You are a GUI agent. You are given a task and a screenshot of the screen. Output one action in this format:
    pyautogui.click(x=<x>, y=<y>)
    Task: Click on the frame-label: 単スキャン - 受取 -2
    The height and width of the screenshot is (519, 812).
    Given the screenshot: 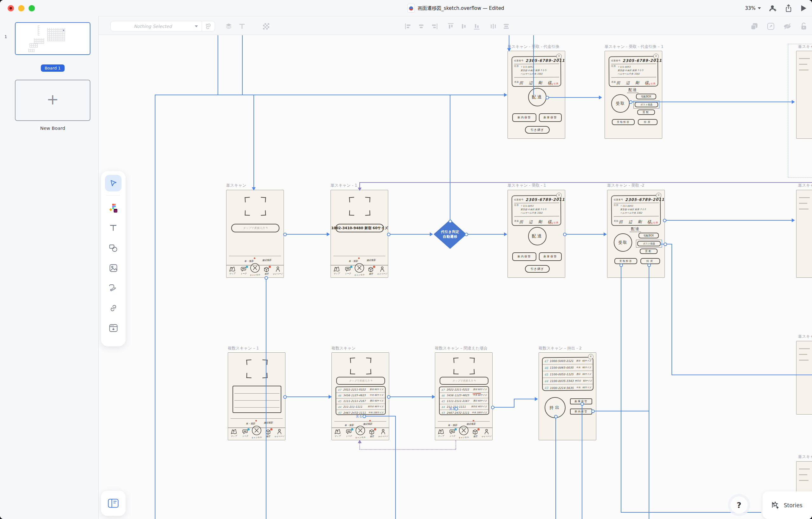 What is the action you would take?
    pyautogui.click(x=626, y=186)
    